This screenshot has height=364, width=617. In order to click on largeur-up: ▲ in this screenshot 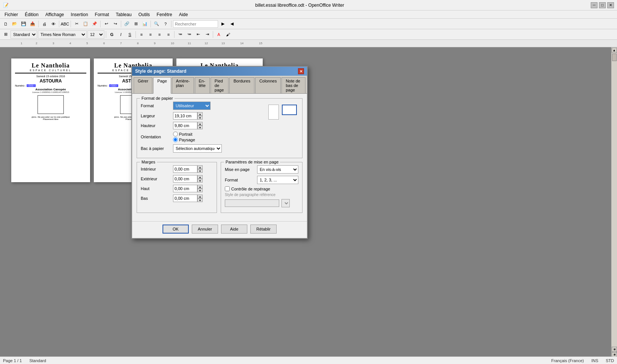, I will do `click(200, 114)`.